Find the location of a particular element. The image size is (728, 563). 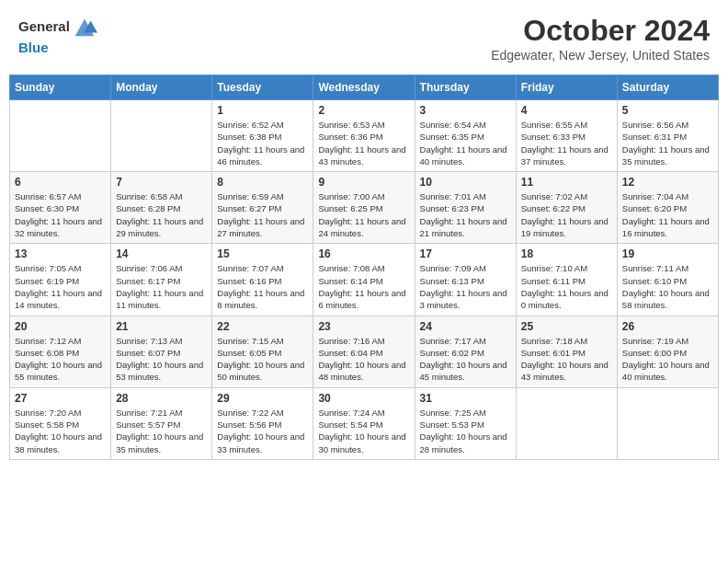

day-number: 4 is located at coordinates (566, 110).